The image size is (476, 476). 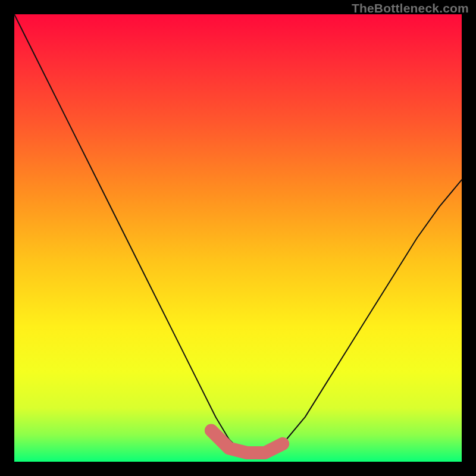 I want to click on watermark-text: TheBottleneck.com, so click(x=411, y=8).